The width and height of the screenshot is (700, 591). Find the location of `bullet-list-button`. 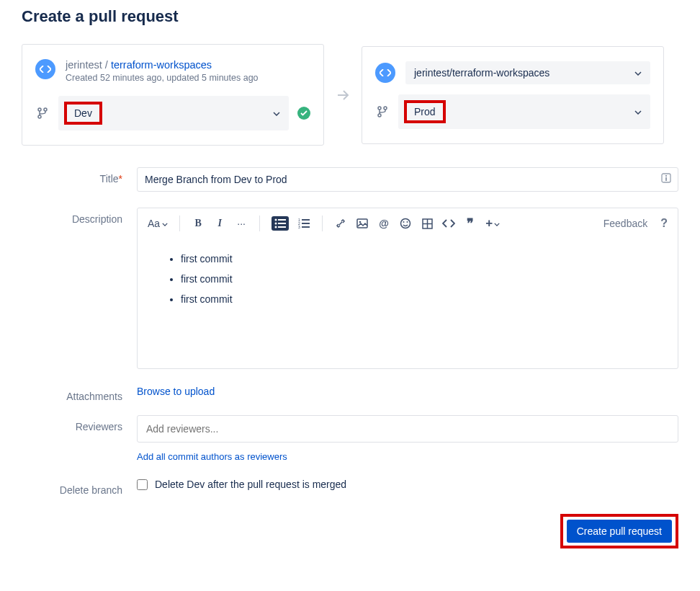

bullet-list-button is located at coordinates (280, 223).